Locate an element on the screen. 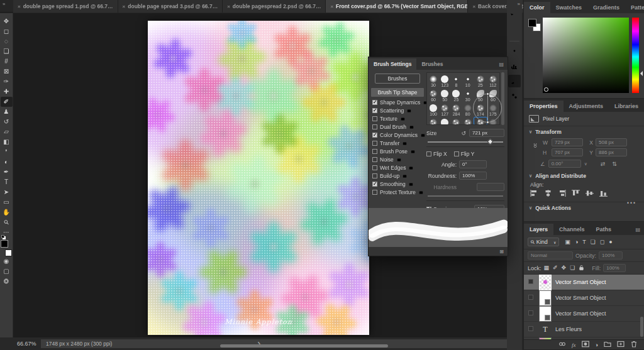  align-left-icon is located at coordinates (535, 194).